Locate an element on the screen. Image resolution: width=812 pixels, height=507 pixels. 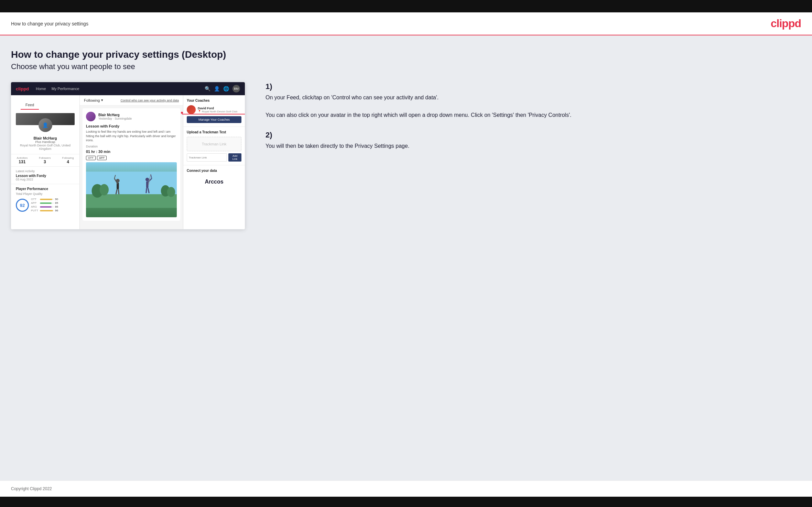
copyright-text: Copyright Clippd 2022 is located at coordinates (32, 489).